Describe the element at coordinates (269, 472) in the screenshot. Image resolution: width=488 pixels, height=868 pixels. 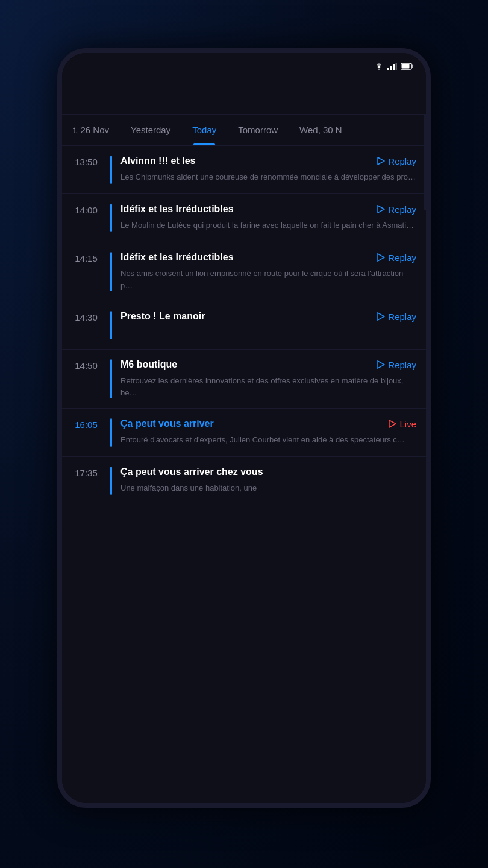
I see `program-header: Ça peut vous arriver chez vous` at that location.